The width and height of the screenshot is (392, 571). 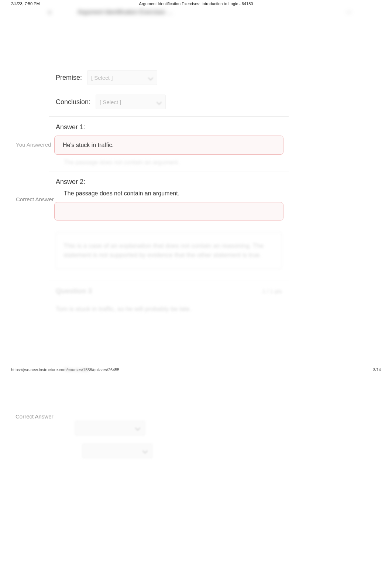 I want to click on blurred-breadcrumb: Argument Identification Exercises …, so click(x=125, y=12).